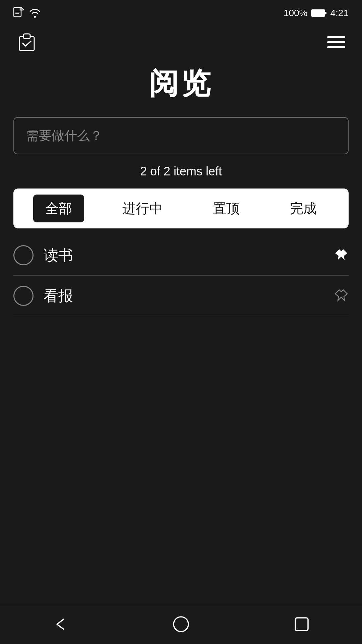  Describe the element at coordinates (181, 276) in the screenshot. I see `todo-list: 读书 看报` at that location.